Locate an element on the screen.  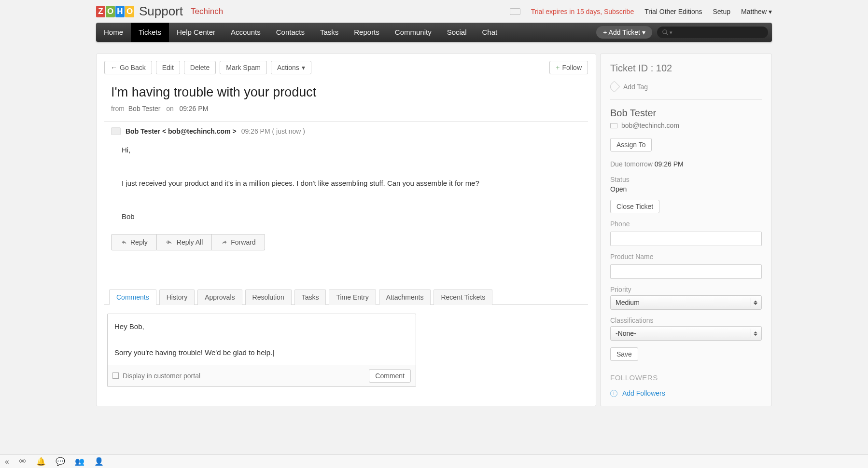
plus-circle-icon: + is located at coordinates (614, 394).